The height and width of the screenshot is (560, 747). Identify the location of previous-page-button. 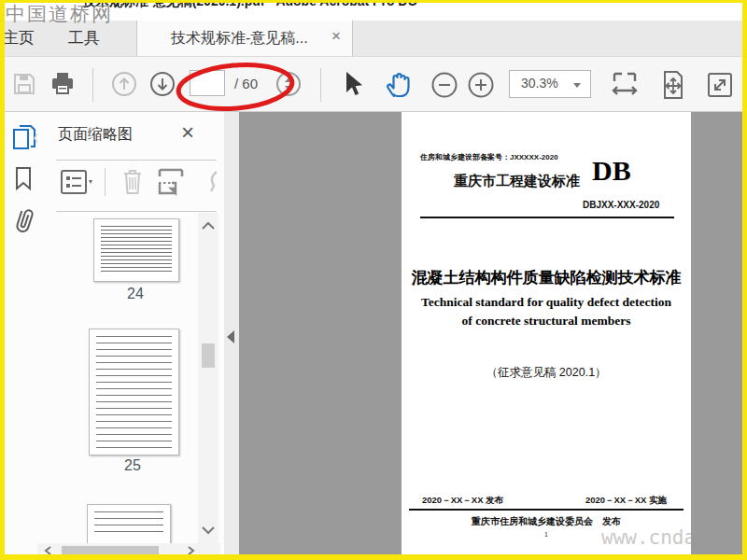
(124, 84).